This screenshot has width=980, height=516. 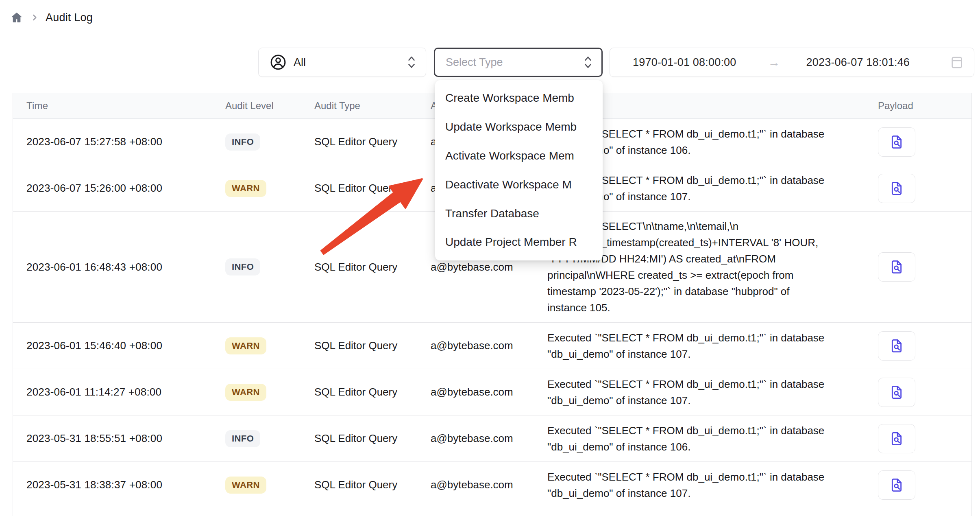 What do you see at coordinates (119, 439) in the screenshot?
I see `cell-time: 2023-05-31 18:55:51 +08:00` at bounding box center [119, 439].